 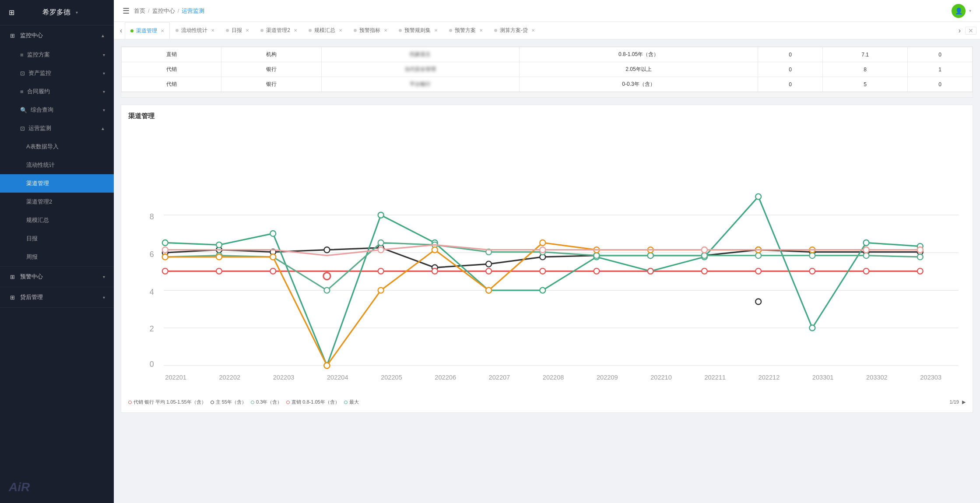 What do you see at coordinates (57, 55) in the screenshot?
I see `sidebar-item-monitor-plan: ≡ 监控方案 ▾` at bounding box center [57, 55].